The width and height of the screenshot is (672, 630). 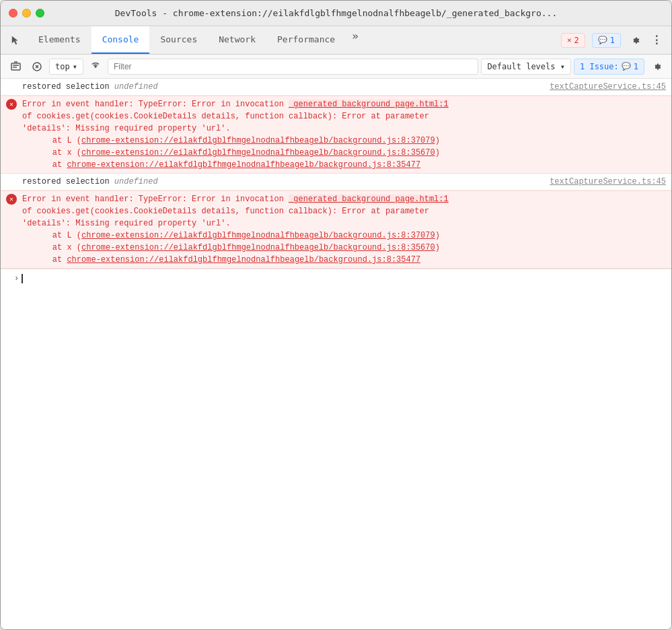 What do you see at coordinates (336, 13) in the screenshot?
I see `title-bar: DevTools - chrome-extension://eilakfdlgb…` at bounding box center [336, 13].